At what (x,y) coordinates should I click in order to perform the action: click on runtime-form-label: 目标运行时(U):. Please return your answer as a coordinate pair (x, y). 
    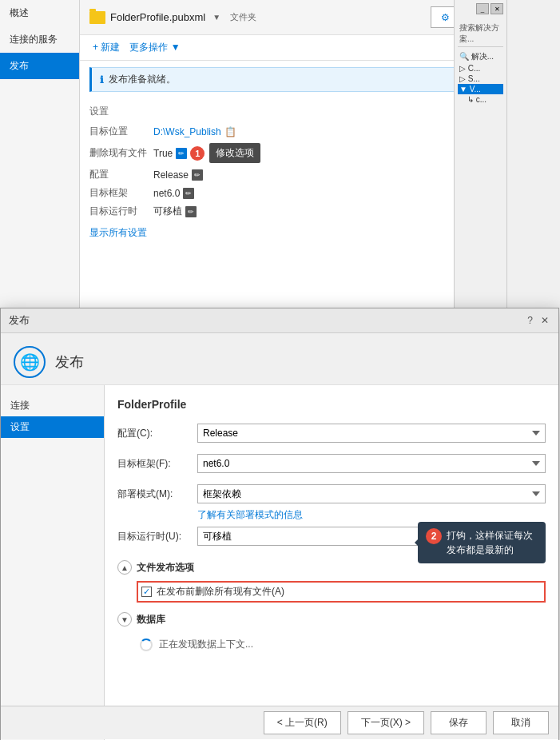
    Looking at the image, I should click on (157, 537).